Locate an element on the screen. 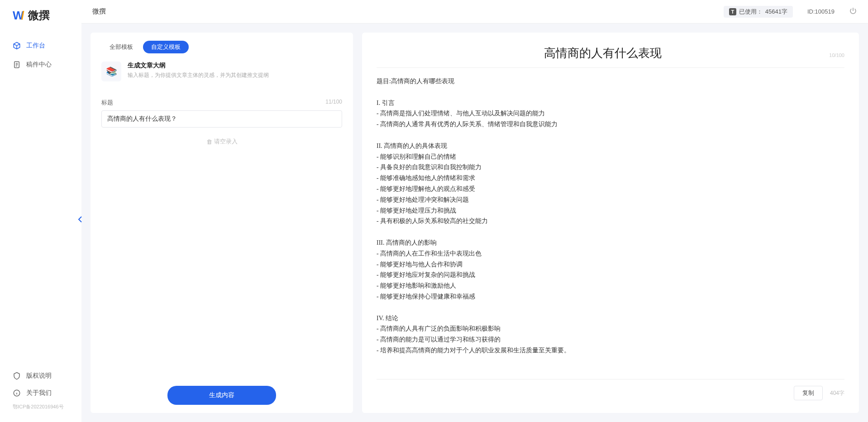 The height and width of the screenshot is (422, 868). icp-text: 鄂ICP备2022016946号 is located at coordinates (41, 406).